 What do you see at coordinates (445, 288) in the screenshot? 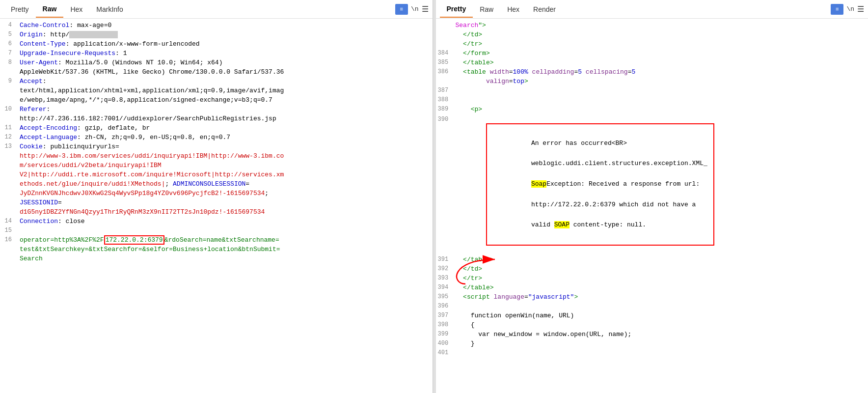
I see `right-linenum-394: 394` at bounding box center [445, 288].